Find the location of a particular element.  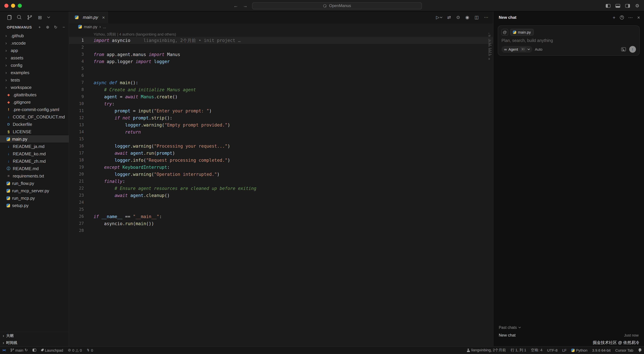

back-icon: ← is located at coordinates (236, 6).